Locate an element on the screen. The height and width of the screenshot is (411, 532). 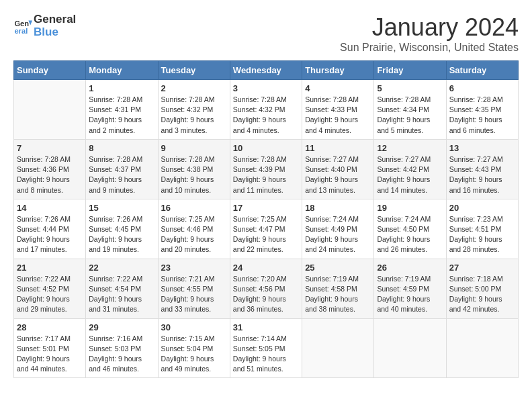
day-info: Sunrise: 7:26 AM Sunset: 4:44 PM Dayligh… is located at coordinates (50, 235).